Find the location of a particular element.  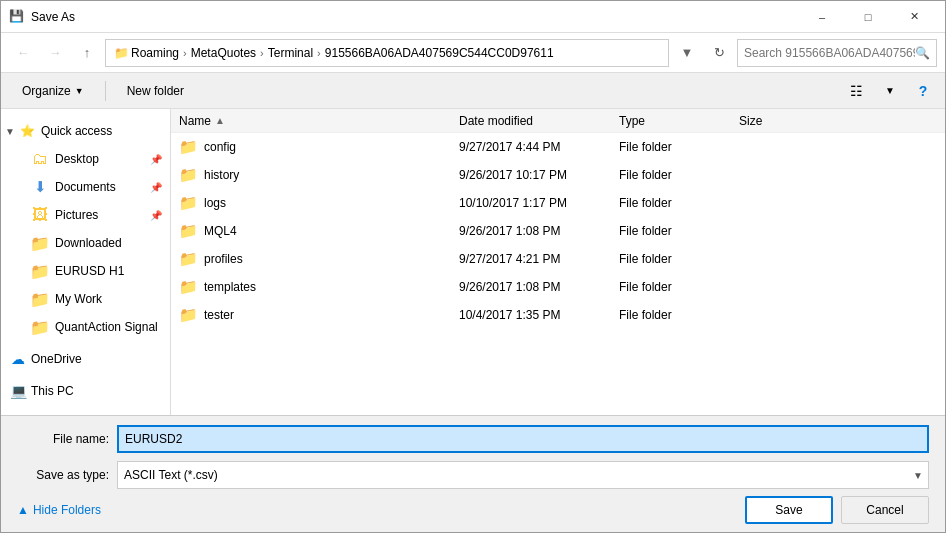

sidebar-item-quantaction-signal: 📁 QuantAction Signal is located at coordinates (86, 327).